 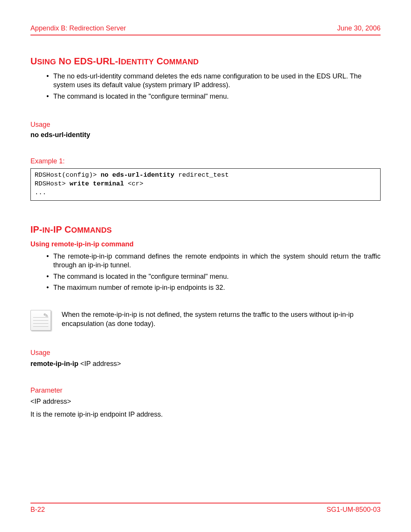 I want to click on usage-argument: <IP address>, so click(x=100, y=364).